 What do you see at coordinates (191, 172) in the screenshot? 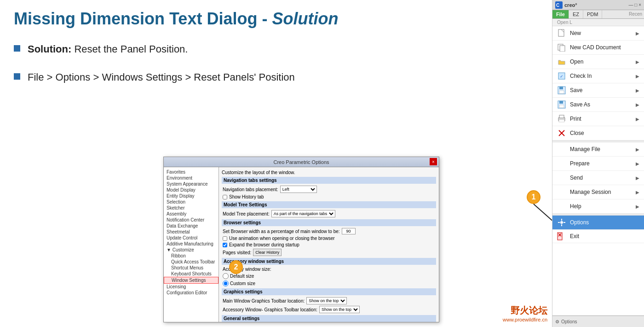
I see `sidebar-favorites: Favorites` at bounding box center [191, 172].